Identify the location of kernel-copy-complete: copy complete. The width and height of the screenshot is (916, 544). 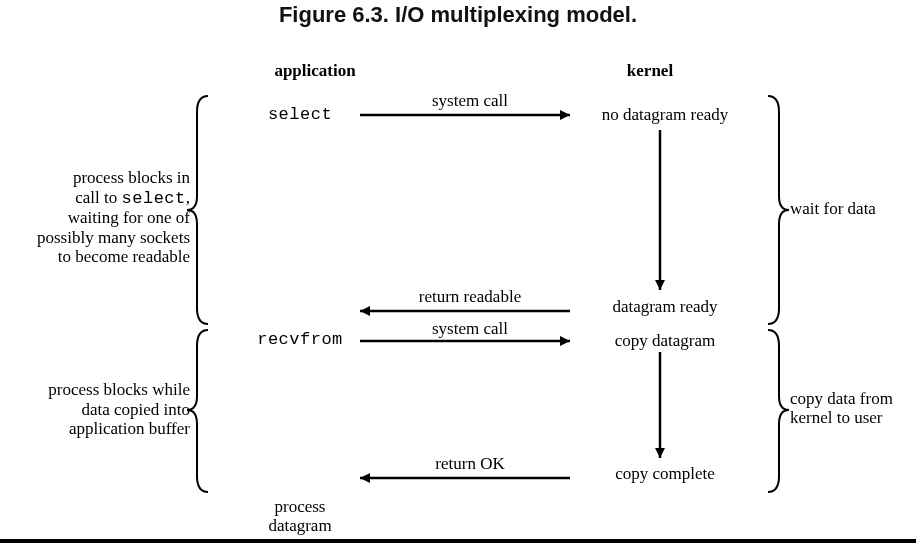
(665, 474).